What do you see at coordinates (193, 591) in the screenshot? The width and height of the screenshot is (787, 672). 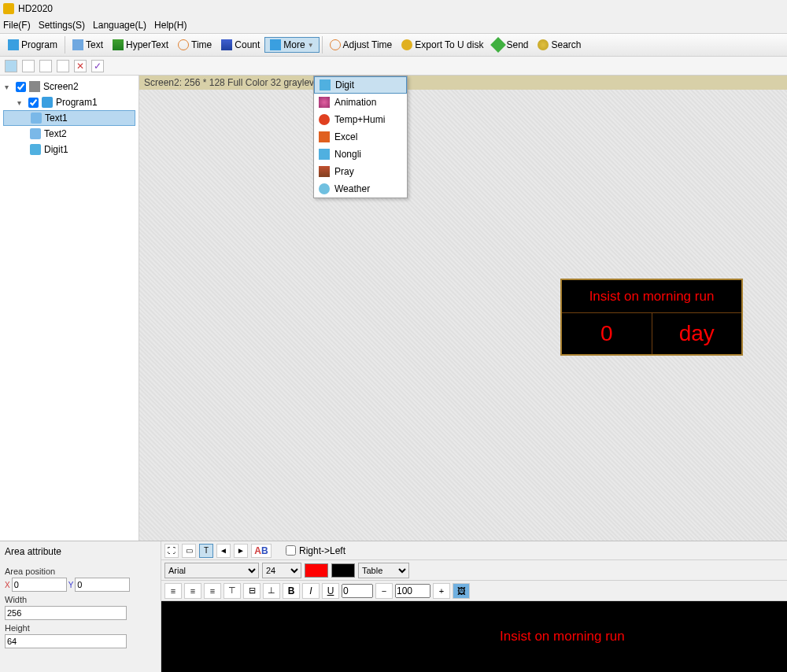 I see `align-center-icon: ≡` at bounding box center [193, 591].